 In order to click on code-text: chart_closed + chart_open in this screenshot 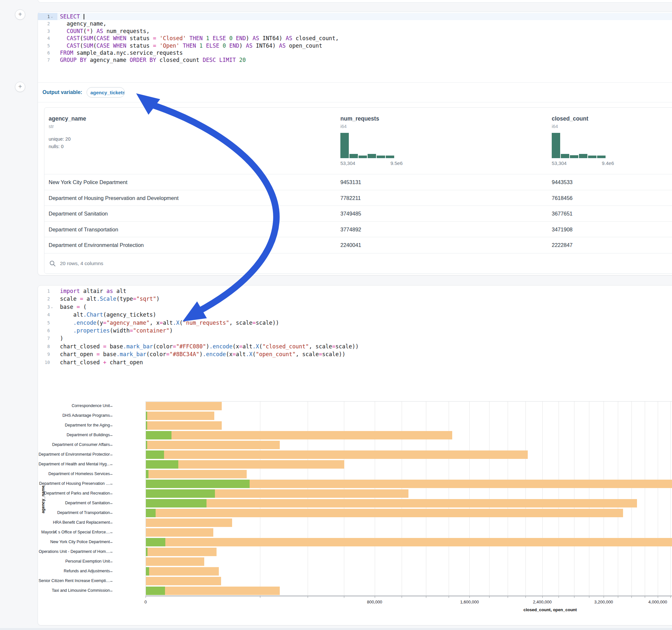, I will do `click(100, 362)`.